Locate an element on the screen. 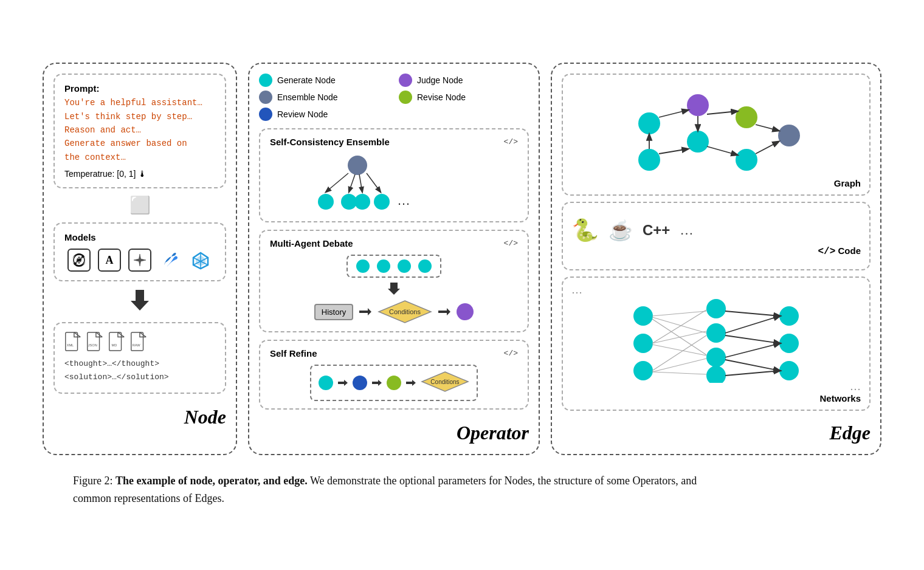 The width and height of the screenshot is (924, 570). sr-code-badge: </> is located at coordinates (511, 354).